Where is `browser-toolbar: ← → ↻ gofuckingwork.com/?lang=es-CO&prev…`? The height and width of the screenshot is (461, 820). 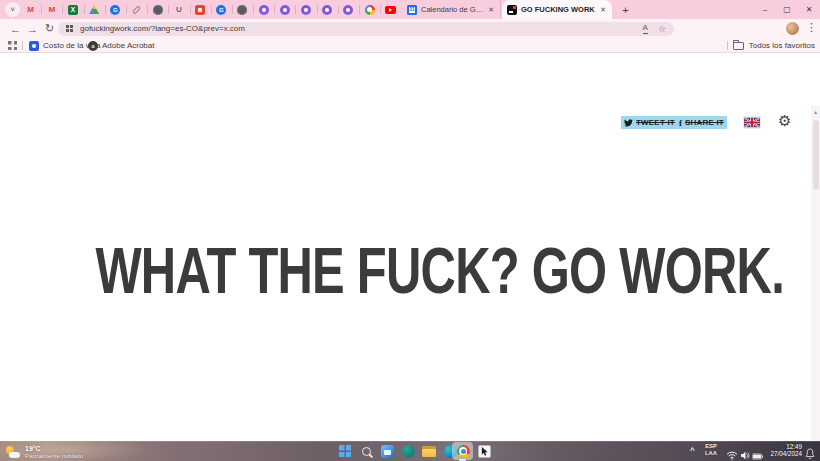 browser-toolbar: ← → ↻ gofuckingwork.com/?lang=es-CO&prev… is located at coordinates (410, 28).